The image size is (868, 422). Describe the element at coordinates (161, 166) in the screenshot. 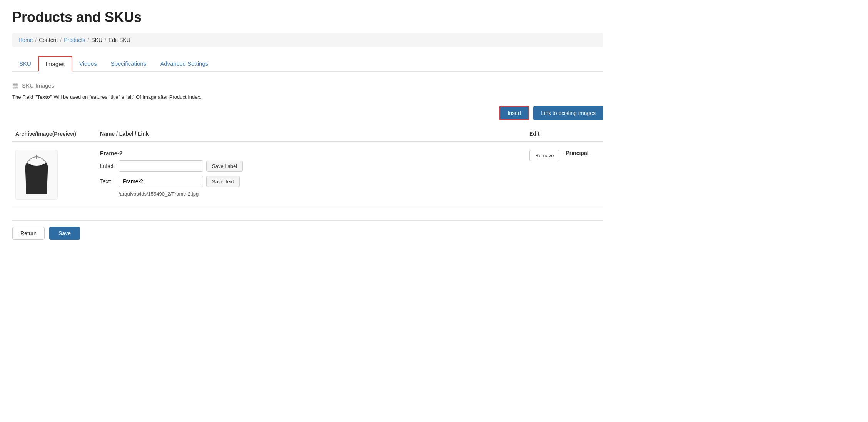

I see `label-input` at that location.